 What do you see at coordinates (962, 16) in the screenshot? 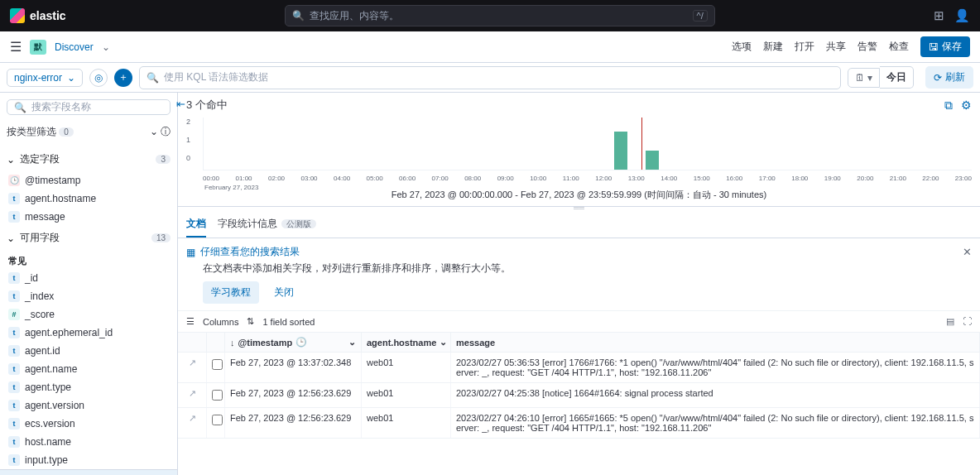
I see `user-avatar-icon: 👤` at bounding box center [962, 16].